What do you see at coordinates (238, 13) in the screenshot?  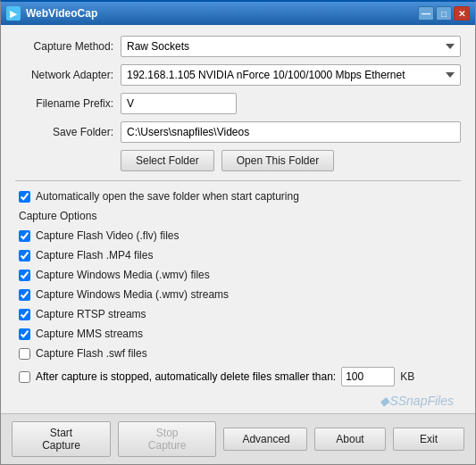 I see `title-bar: ▶ WebVideoCap — □ ✕` at bounding box center [238, 13].